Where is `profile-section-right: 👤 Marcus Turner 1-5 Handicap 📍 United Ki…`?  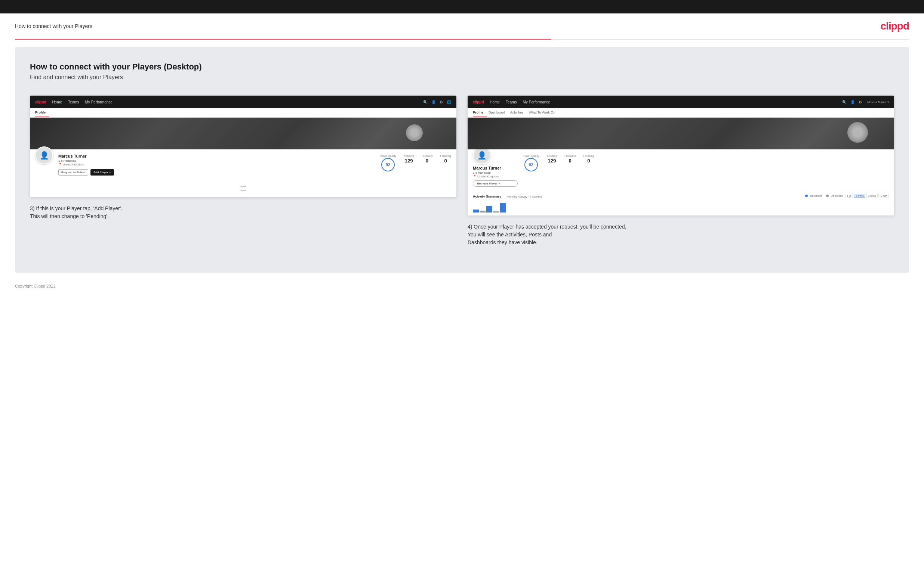
profile-section-right: 👤 Marcus Turner 1-5 Handicap 📍 United Ki… is located at coordinates (681, 169).